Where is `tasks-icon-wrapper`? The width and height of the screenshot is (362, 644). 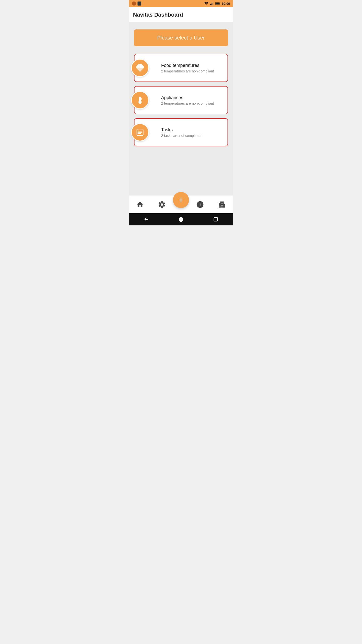
tasks-icon-wrapper is located at coordinates (140, 132).